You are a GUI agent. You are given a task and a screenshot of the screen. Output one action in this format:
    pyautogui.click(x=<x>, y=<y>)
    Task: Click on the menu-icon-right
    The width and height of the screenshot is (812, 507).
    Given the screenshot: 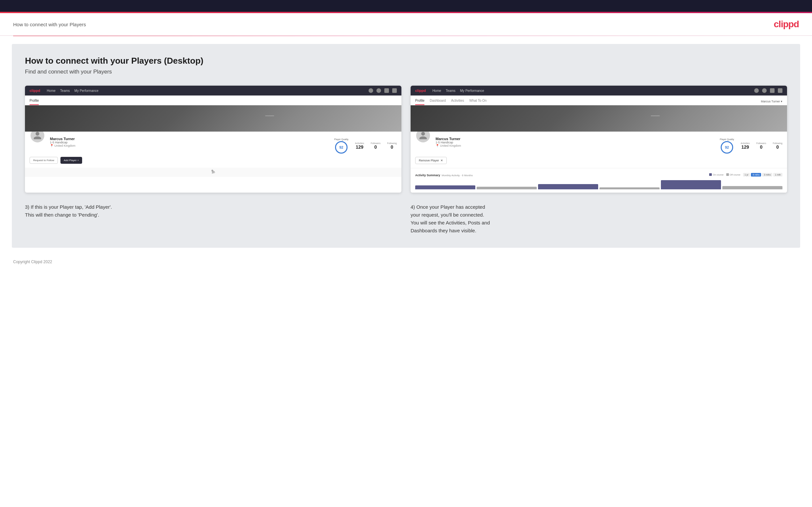 What is the action you would take?
    pyautogui.click(x=780, y=91)
    